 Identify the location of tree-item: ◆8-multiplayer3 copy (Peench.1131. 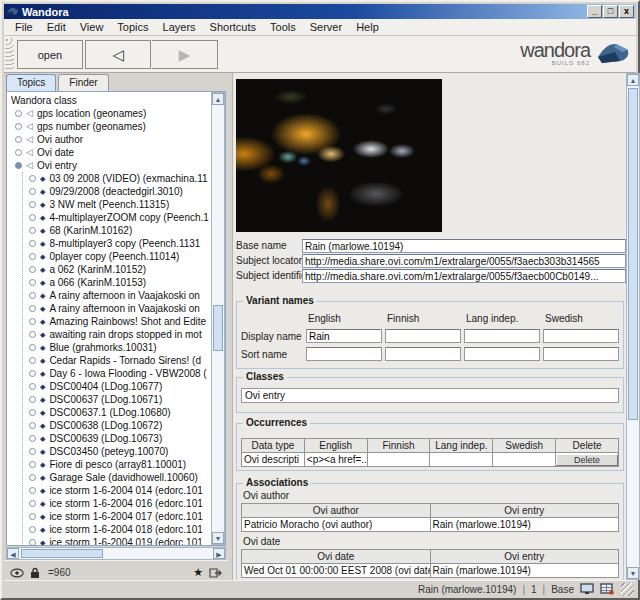
(116, 244).